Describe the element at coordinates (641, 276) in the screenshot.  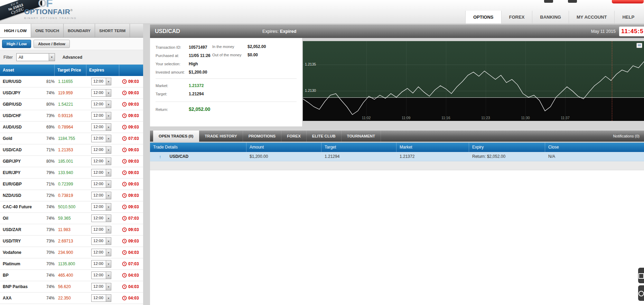
I see `edge-support-icon` at that location.